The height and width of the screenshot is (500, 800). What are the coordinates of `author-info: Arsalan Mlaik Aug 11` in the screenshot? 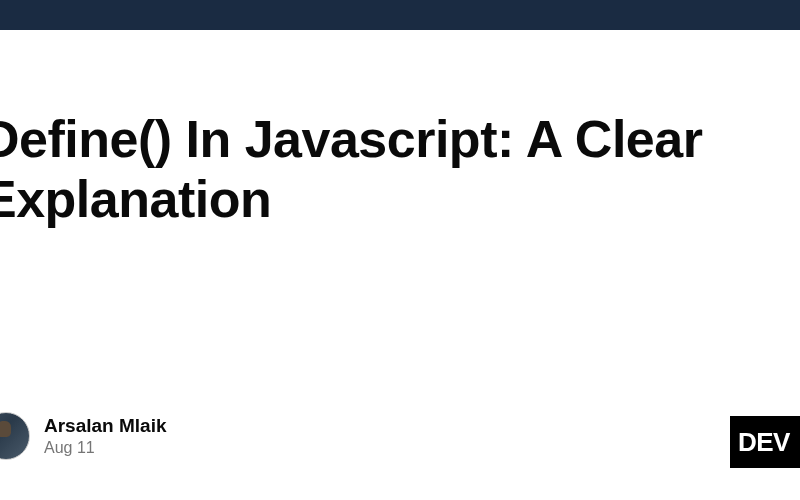 It's located at (106, 436).